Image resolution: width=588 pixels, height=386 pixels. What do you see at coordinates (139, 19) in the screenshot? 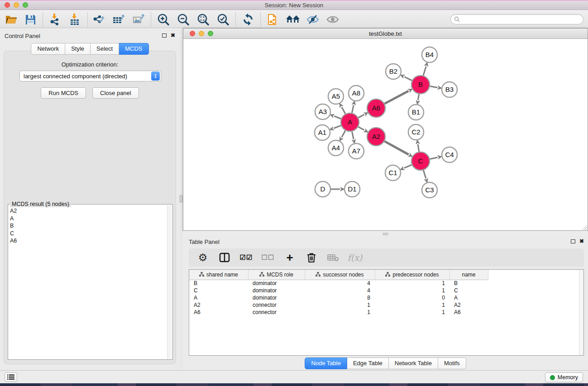
I see `export-image-icon` at bounding box center [139, 19].